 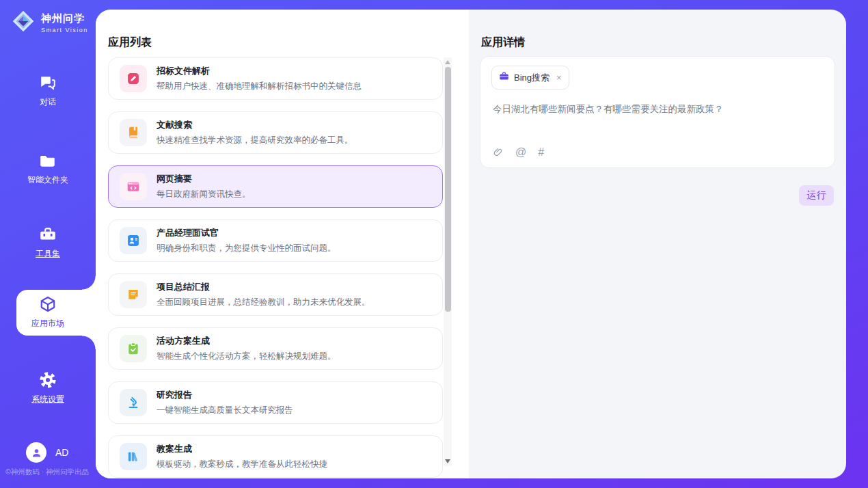 I want to click on app-card-name: 文献搜索, so click(x=255, y=125).